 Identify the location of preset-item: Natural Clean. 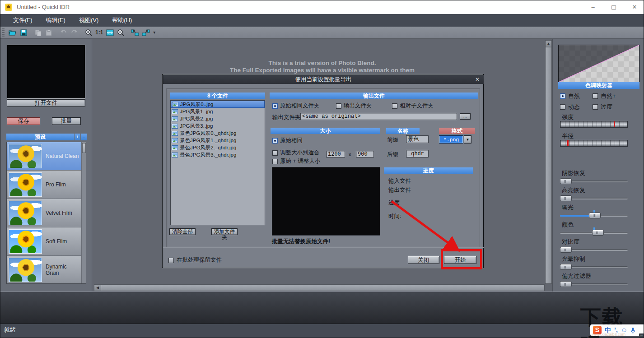
(44, 156).